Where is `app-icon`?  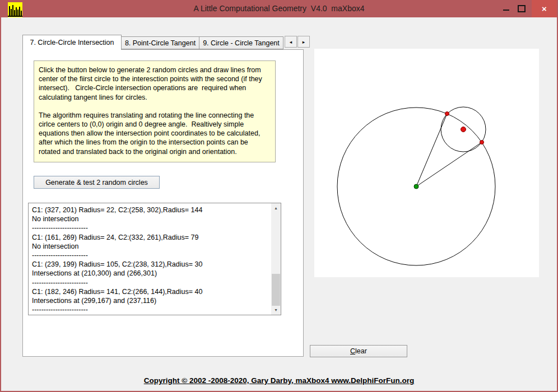 app-icon is located at coordinates (15, 10).